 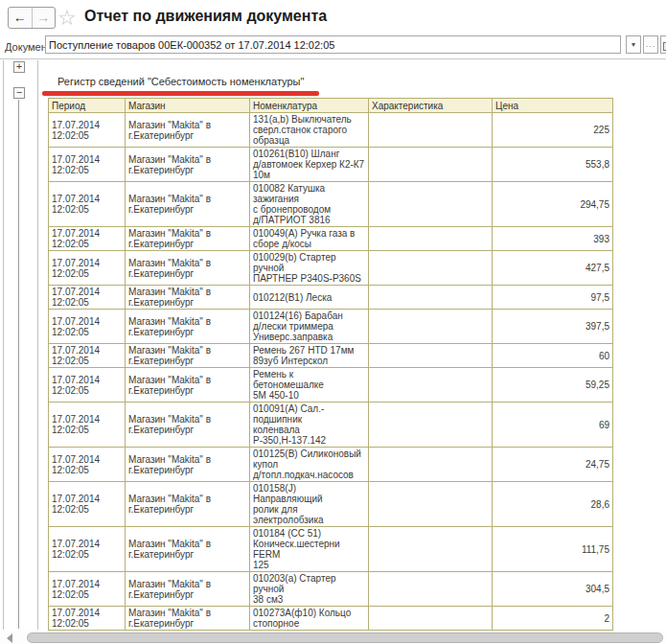 What do you see at coordinates (553, 130) in the screenshot?
I see `cell-price: 225` at bounding box center [553, 130].